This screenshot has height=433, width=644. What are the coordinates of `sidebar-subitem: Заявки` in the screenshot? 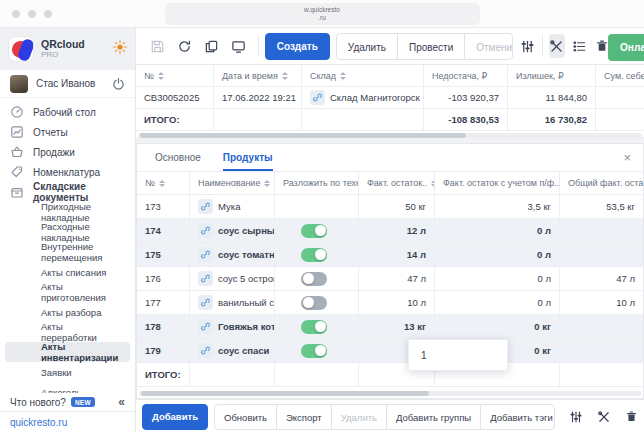 It's located at (68, 372).